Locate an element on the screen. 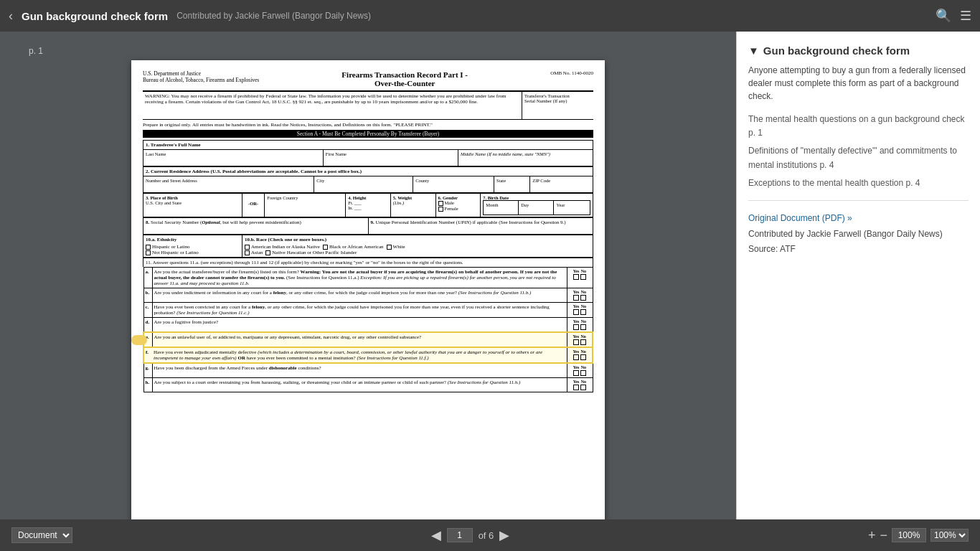  qf-no-checkbox is located at coordinates (583, 357).